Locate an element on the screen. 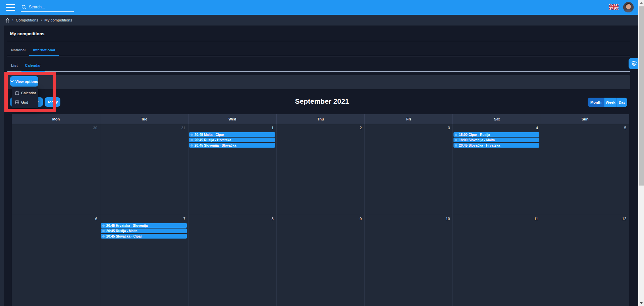 The image size is (644, 306). tabs-competition-scope: National International is located at coordinates (319, 51).